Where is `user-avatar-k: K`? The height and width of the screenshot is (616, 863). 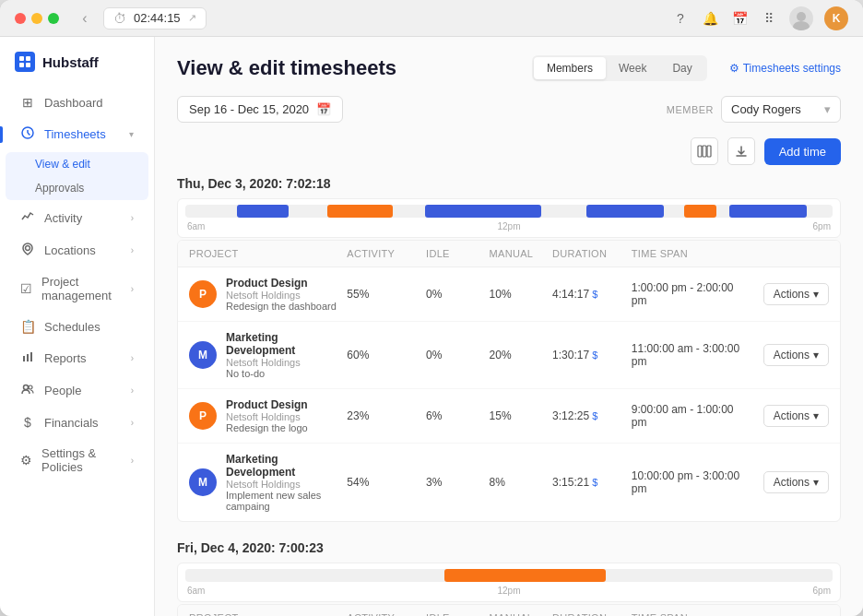 user-avatar-k: K is located at coordinates (836, 18).